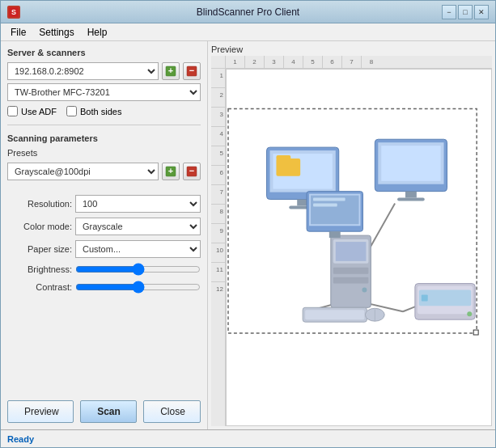 The image size is (496, 448). What do you see at coordinates (171, 71) in the screenshot?
I see `add-server-button: +` at bounding box center [171, 71].